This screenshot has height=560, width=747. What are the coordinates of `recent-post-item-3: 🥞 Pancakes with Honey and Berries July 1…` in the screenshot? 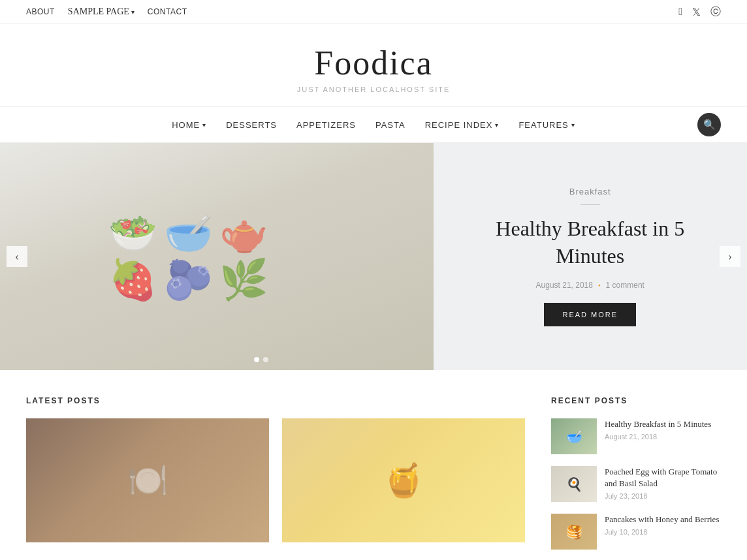 It's located at (636, 531).